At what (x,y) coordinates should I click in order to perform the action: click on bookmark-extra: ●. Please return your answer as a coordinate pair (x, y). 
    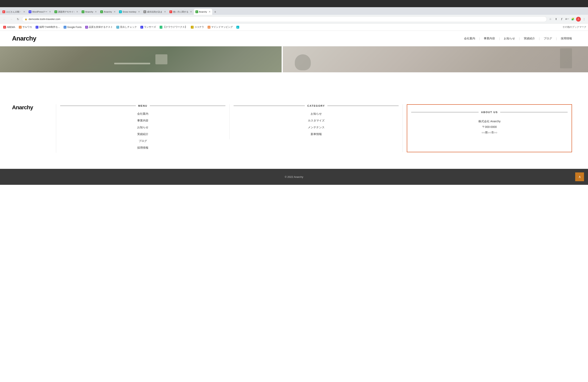
    Looking at the image, I should click on (238, 27).